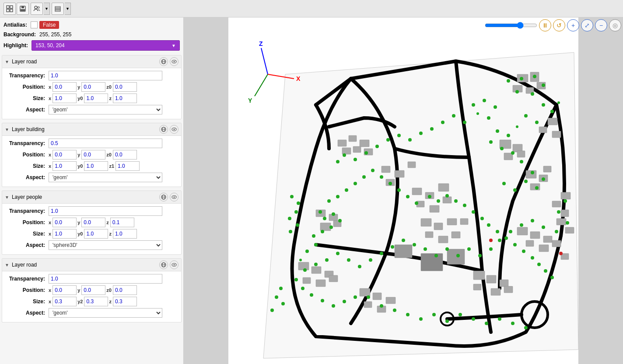 The width and height of the screenshot is (623, 364). Describe the element at coordinates (80, 234) in the screenshot. I see `size-y-label-2: y0` at that location.